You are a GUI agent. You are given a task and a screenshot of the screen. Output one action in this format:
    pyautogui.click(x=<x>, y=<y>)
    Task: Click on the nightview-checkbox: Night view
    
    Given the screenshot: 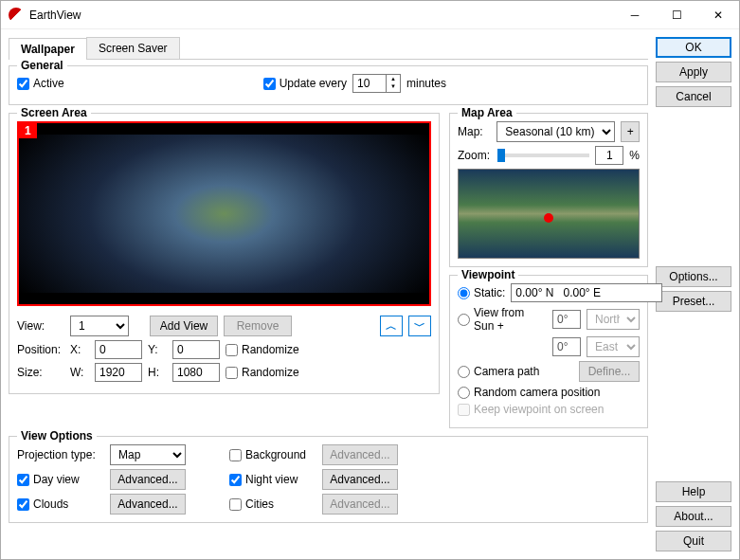 What is the action you would take?
    pyautogui.click(x=272, y=479)
    